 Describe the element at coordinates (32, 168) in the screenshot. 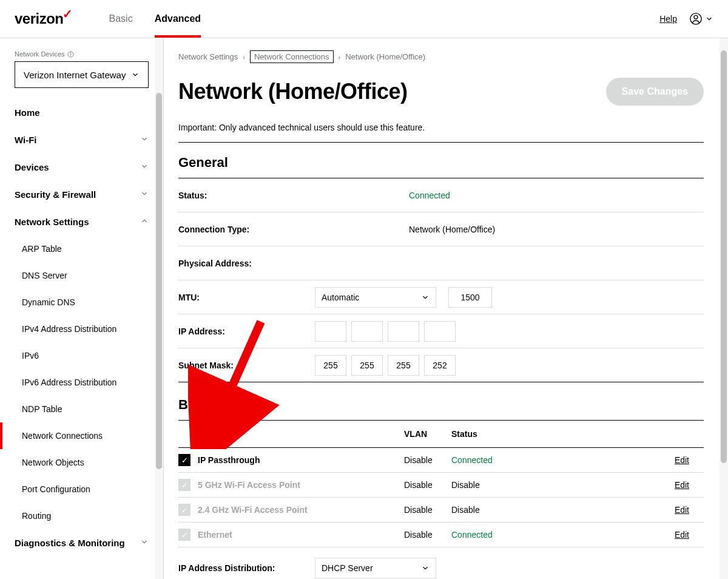

I see `sidebar-item-label: Devices` at that location.